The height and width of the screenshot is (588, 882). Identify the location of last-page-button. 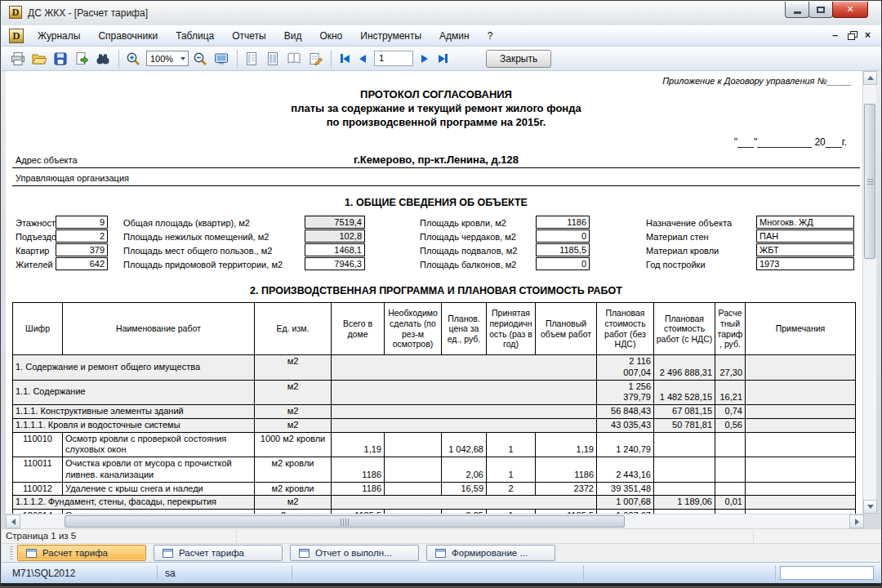
(443, 59).